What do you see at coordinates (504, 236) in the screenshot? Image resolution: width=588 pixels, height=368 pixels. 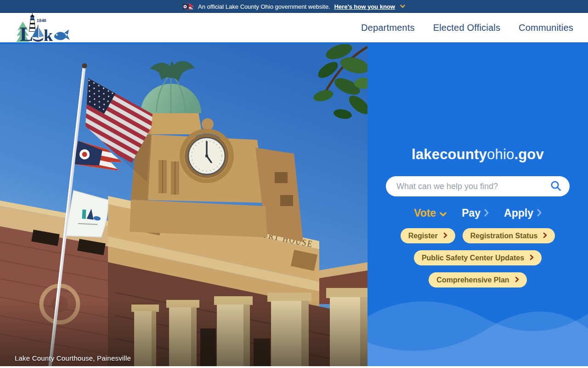 I see `registration-status-button-label: Registration Status` at bounding box center [504, 236].